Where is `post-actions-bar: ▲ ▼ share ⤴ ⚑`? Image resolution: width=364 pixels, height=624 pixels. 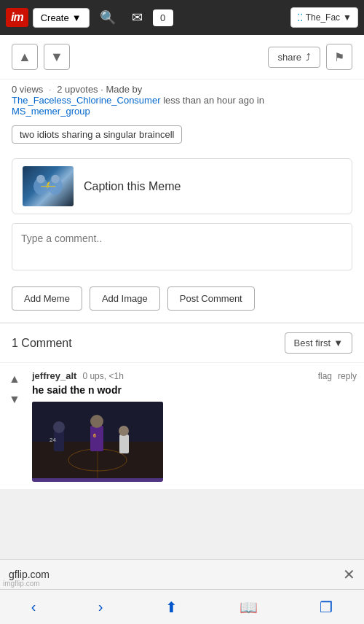
post-actions-bar: ▲ ▼ share ⤴ ⚑ is located at coordinates (182, 57).